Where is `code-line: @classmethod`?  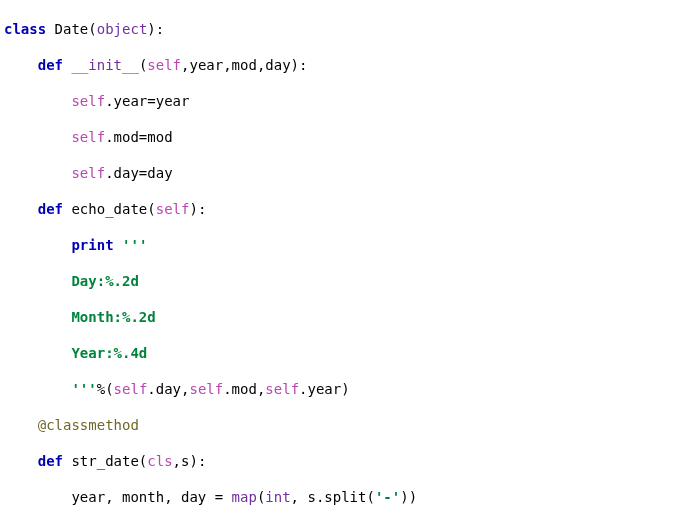 code-line: @classmethod is located at coordinates (350, 425).